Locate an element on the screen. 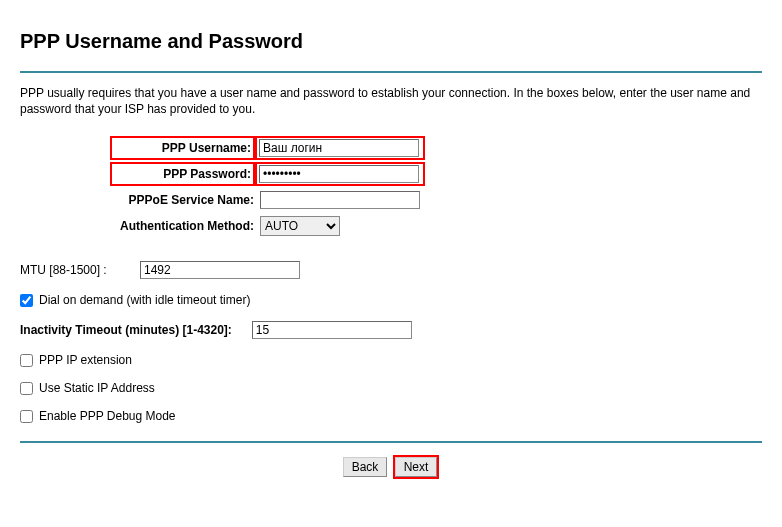 This screenshot has width=782, height=527. back-button: Back is located at coordinates (366, 467).